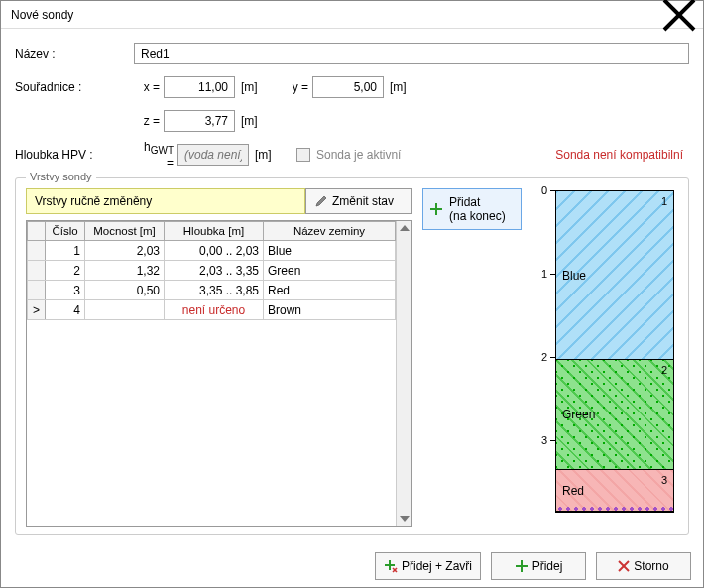  Describe the element at coordinates (212, 271) in the screenshot. I see `table-row: 21,322,03 .. 3,35Green` at that location.